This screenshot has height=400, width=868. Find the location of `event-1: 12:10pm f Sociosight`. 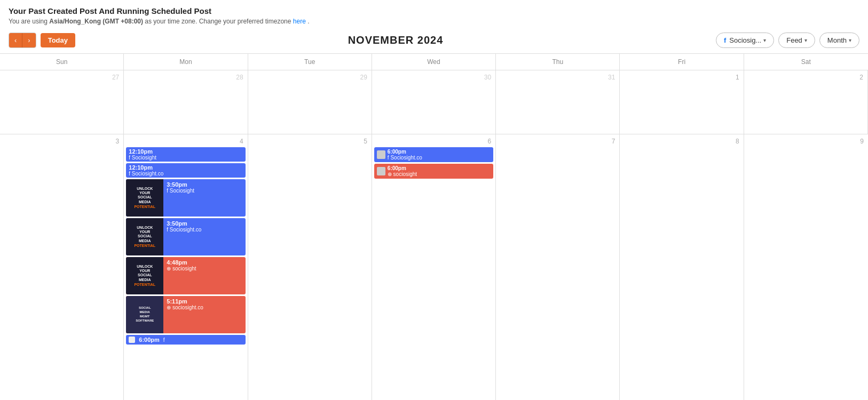

event-1: 12:10pm f Sociosight is located at coordinates (186, 155).